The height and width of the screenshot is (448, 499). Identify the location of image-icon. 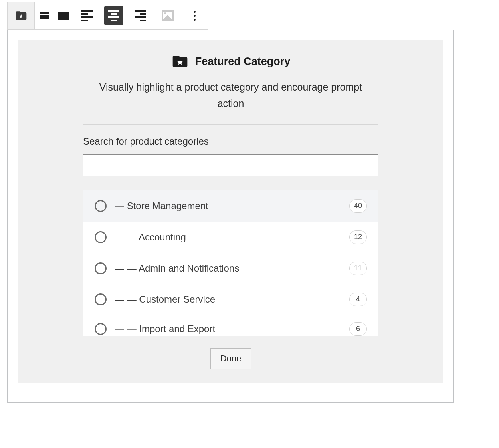
(168, 16).